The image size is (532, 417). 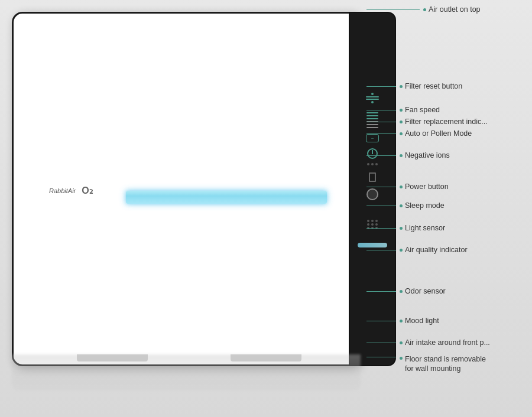 I want to click on annotation-filter-replacement: Filter replacement indic..., so click(x=427, y=122).